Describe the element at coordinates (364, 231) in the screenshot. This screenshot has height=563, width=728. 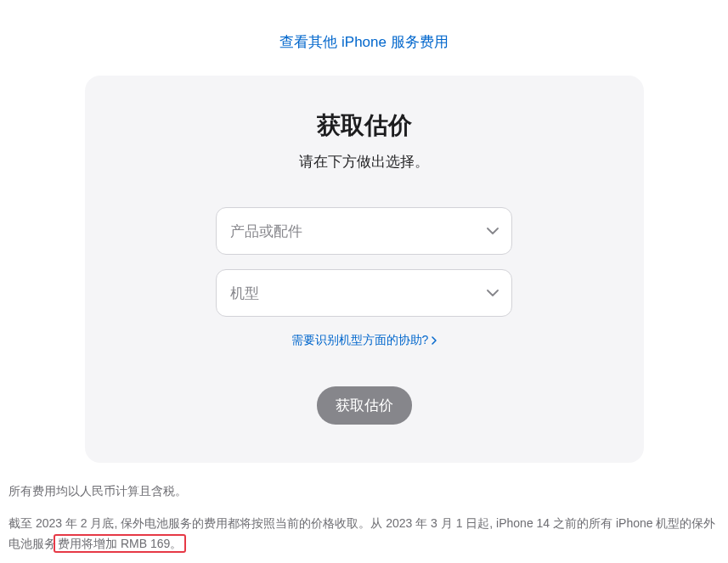
I see `product-select: 产品或配件` at that location.